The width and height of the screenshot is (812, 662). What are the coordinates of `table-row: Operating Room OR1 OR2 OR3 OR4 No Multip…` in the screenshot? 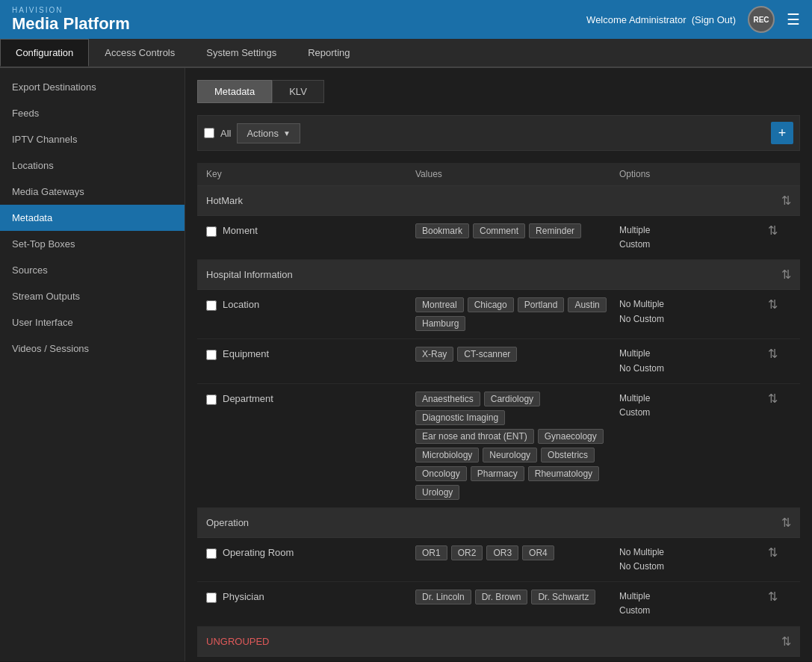 It's located at (499, 560).